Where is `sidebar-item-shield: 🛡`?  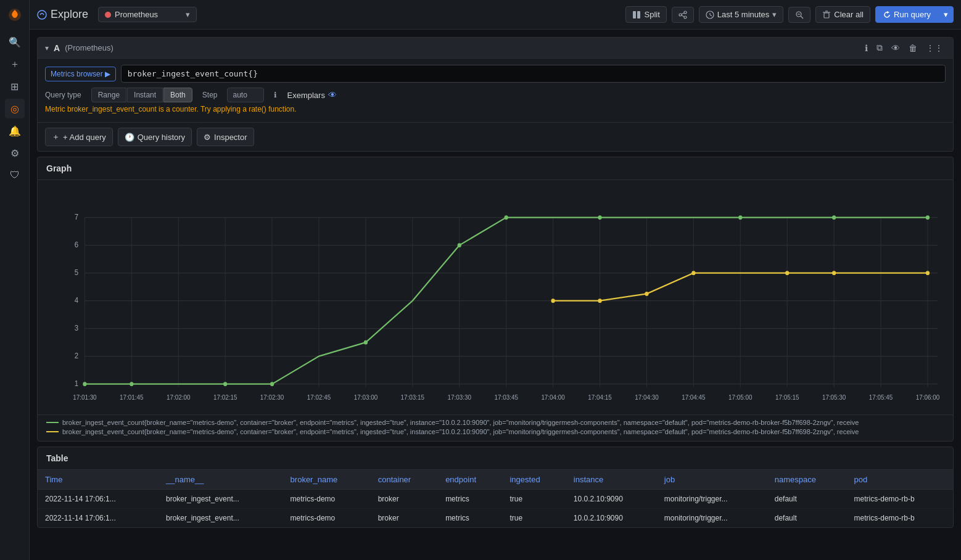 sidebar-item-shield: 🛡 is located at coordinates (15, 175).